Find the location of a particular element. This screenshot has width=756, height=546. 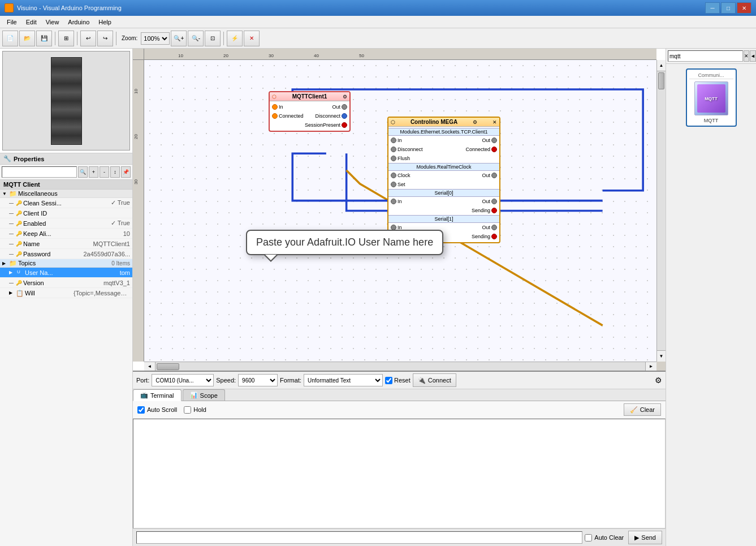

terminal-textarea is located at coordinates (399, 474).